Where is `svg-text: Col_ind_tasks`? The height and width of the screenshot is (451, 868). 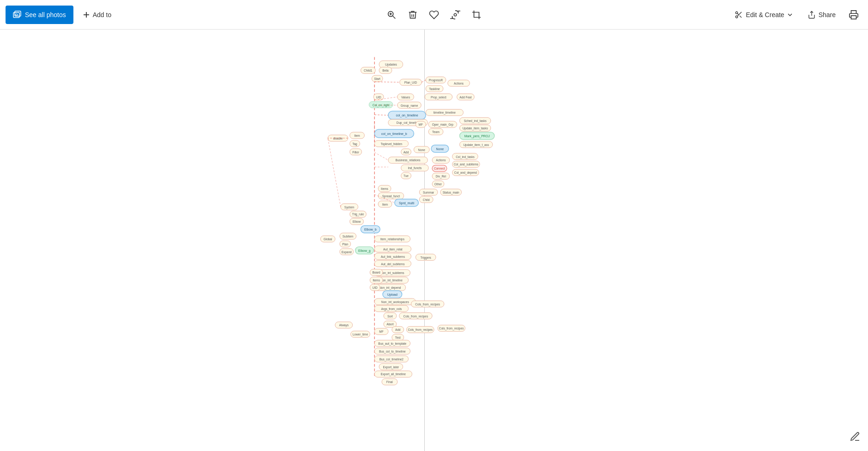 svg-text: Col_ind_tasks is located at coordinates (465, 157).